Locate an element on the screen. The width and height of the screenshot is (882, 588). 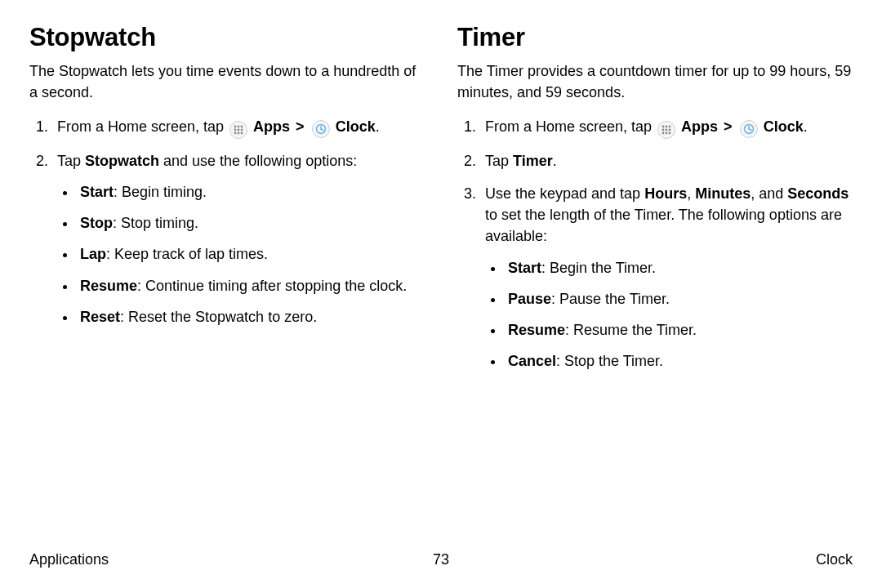
step-3-timer: Use the keypad and tap Hours, Minutes, a… is located at coordinates (666, 278).